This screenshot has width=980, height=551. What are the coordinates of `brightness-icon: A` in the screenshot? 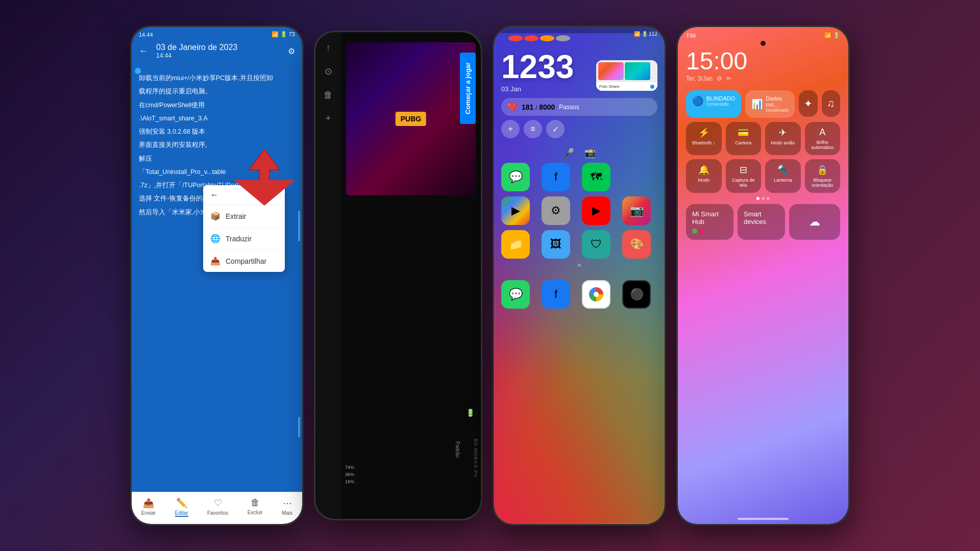 It's located at (822, 133).